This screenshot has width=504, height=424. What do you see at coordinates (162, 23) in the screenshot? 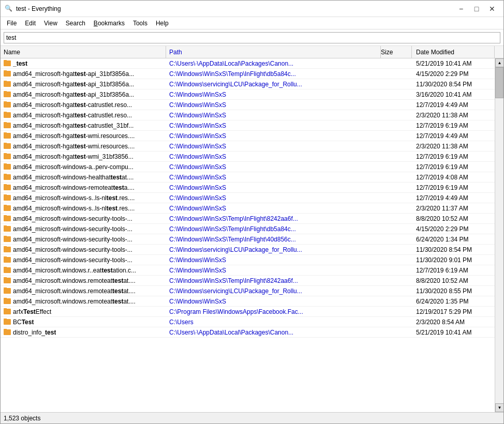
I see `menu-help: Help` at bounding box center [162, 23].